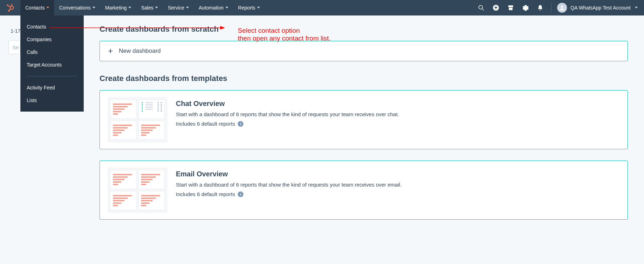 The height and width of the screenshot is (264, 644). Describe the element at coordinates (77, 8) in the screenshot. I see `nav-conversations: Conversations` at that location.